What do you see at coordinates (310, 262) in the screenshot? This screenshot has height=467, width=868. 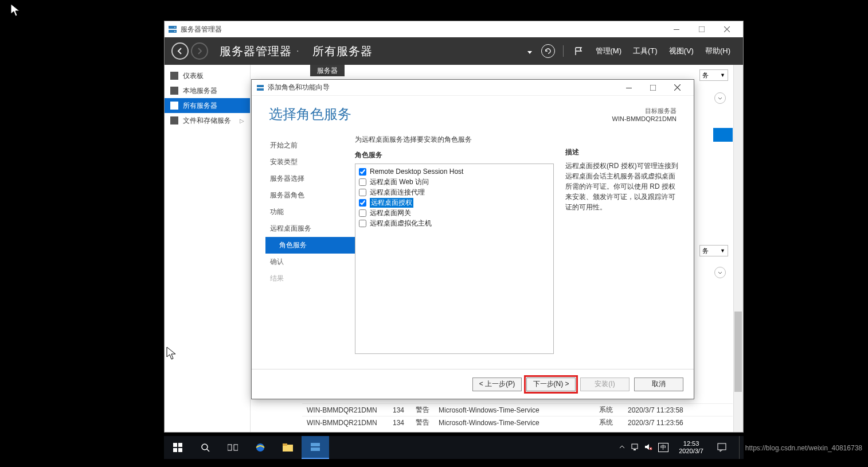 I see `step-confirm: 确认` at bounding box center [310, 262].